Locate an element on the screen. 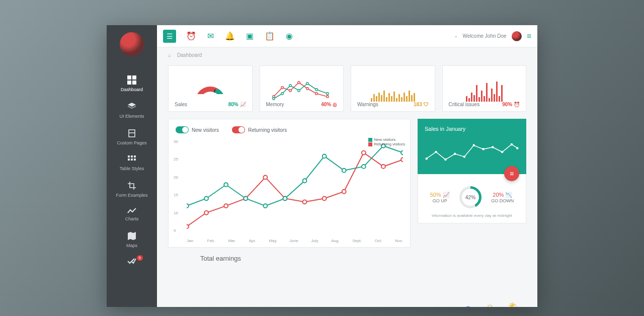 This screenshot has height=316, width=644. sales-stats: 50% 📈GO UP 42% 20% 📉GO DOWN Information … is located at coordinates (472, 199).